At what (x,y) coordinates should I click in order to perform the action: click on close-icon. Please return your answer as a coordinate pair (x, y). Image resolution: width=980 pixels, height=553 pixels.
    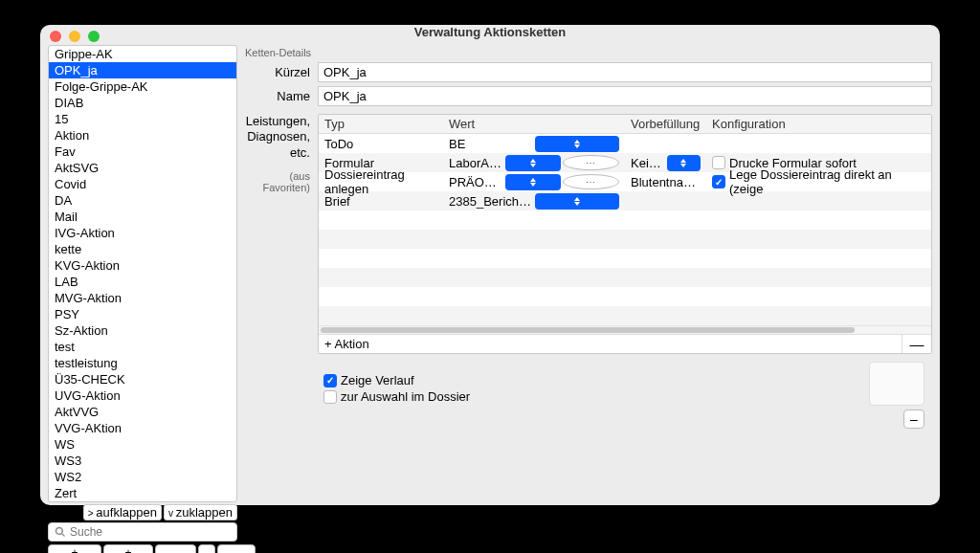
    Looking at the image, I should click on (56, 36).